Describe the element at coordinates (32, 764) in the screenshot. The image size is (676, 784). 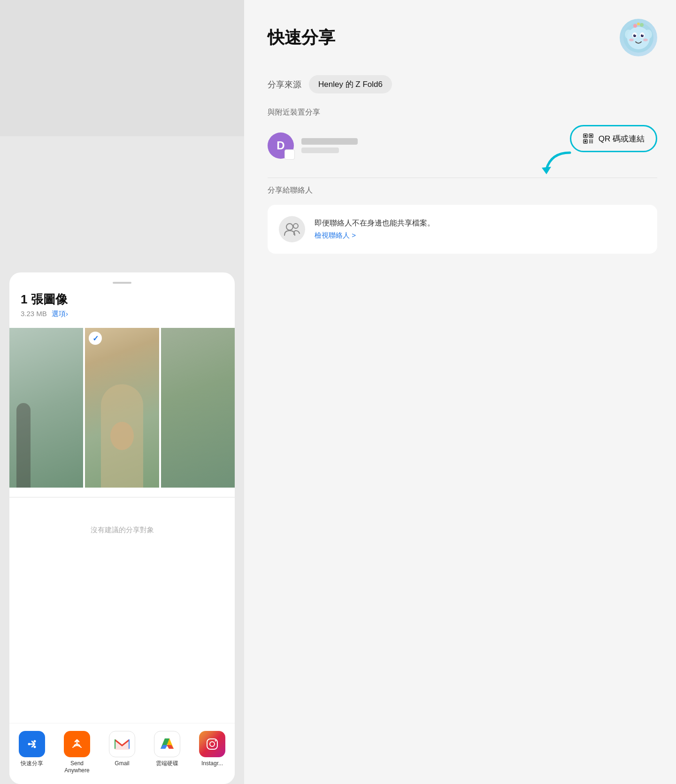
I see `app-label-quick-share: 快速分享` at that location.